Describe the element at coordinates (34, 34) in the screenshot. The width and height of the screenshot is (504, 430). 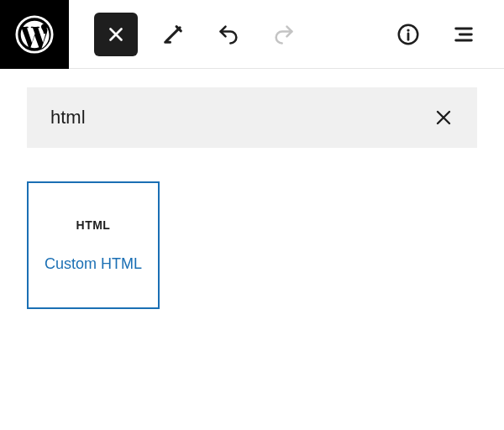
I see `wordpress-icon` at that location.